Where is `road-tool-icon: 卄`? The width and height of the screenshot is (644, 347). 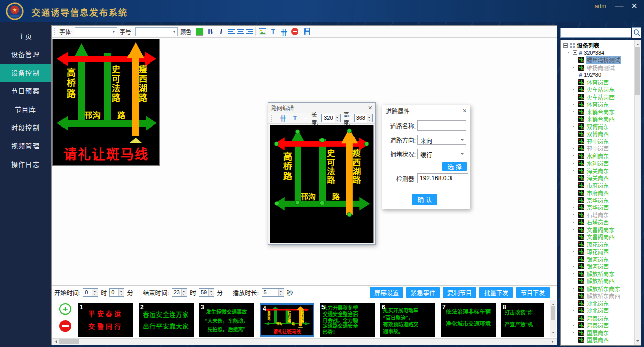
road-tool-icon: 卄 is located at coordinates (283, 118).